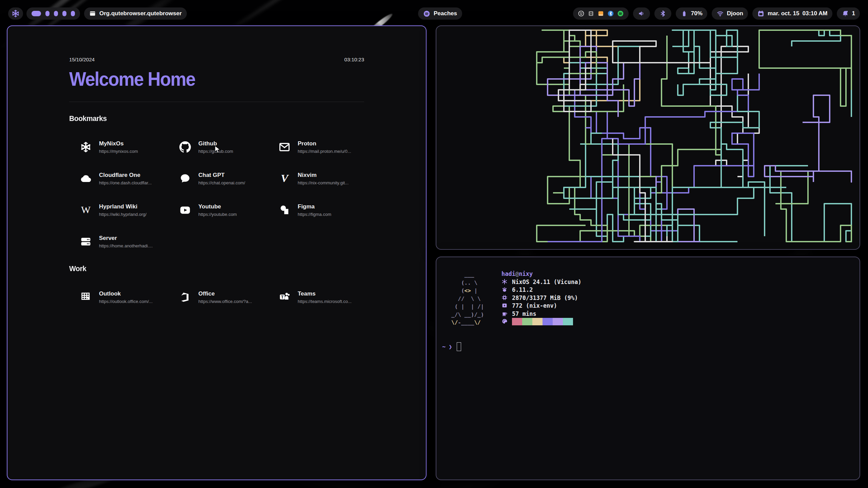  What do you see at coordinates (325, 302) in the screenshot?
I see `bookmark-url: https://teams.microsoft.co...` at bounding box center [325, 302].